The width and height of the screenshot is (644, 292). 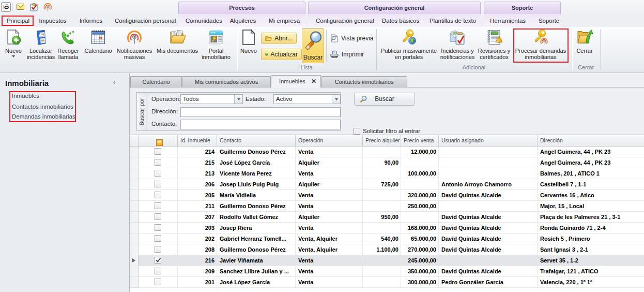 I want to click on table-row: 205María VidiellaVenta320.000,00David Qu…, so click(x=387, y=196).